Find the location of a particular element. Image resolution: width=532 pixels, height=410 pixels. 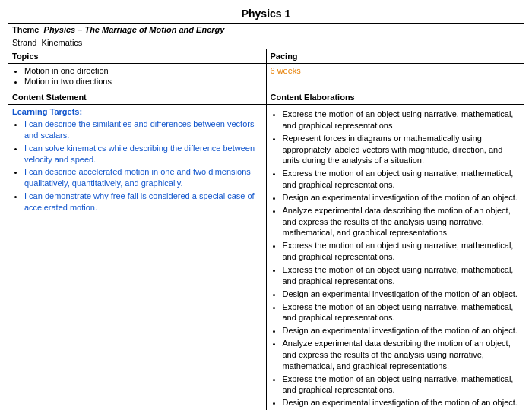

strand-label: Strand is located at coordinates (24, 43).